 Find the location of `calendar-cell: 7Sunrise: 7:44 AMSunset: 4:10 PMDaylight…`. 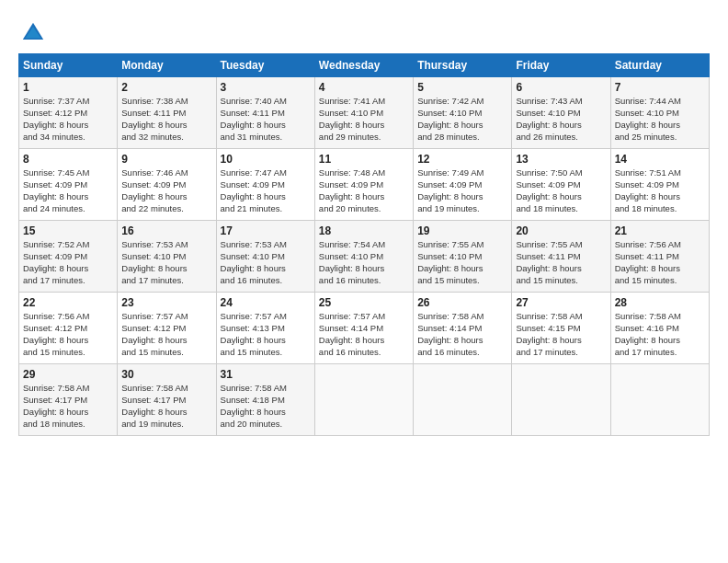

calendar-cell: 7Sunrise: 7:44 AMSunset: 4:10 PMDaylight… is located at coordinates (660, 113).